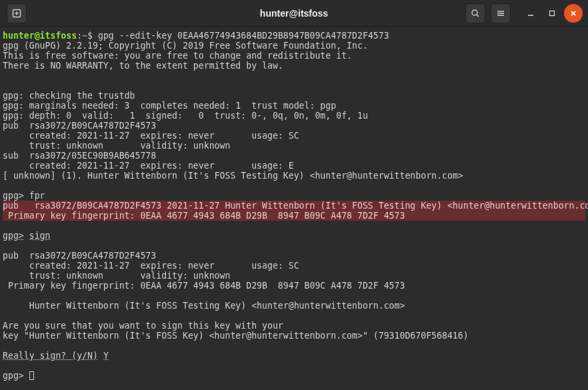 Image resolution: width=588 pixels, height=390 pixels. Describe the element at coordinates (185, 45) in the screenshot. I see `gpg-version-line: gpg (GnuPG) 2.2.19; Copyright (C) 2019 F…` at that location.